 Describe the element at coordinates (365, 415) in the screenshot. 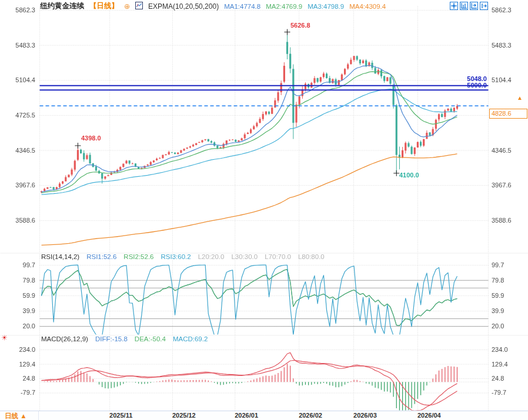

I see `time-axis-month-label: 2026/03` at that location.